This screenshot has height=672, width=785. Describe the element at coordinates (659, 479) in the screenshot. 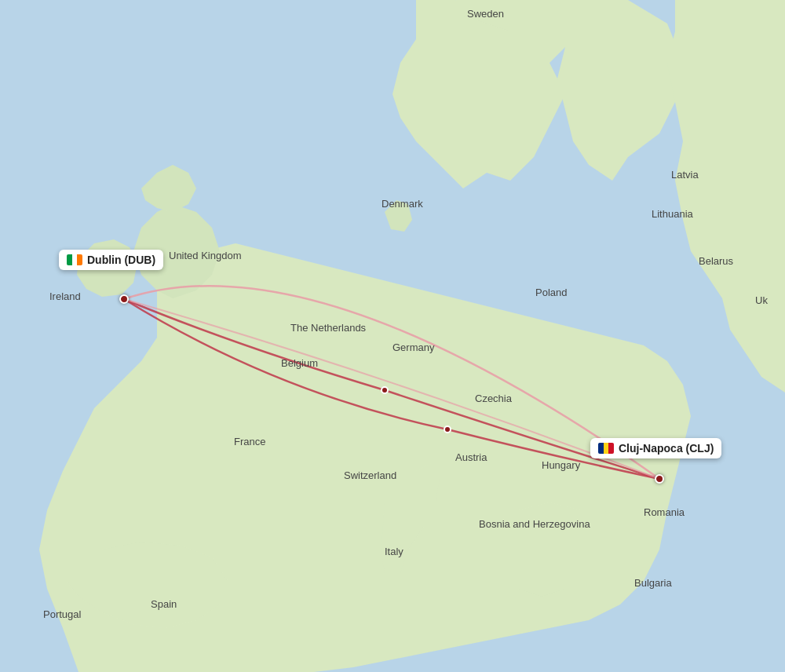

I see `cluj-dot` at that location.